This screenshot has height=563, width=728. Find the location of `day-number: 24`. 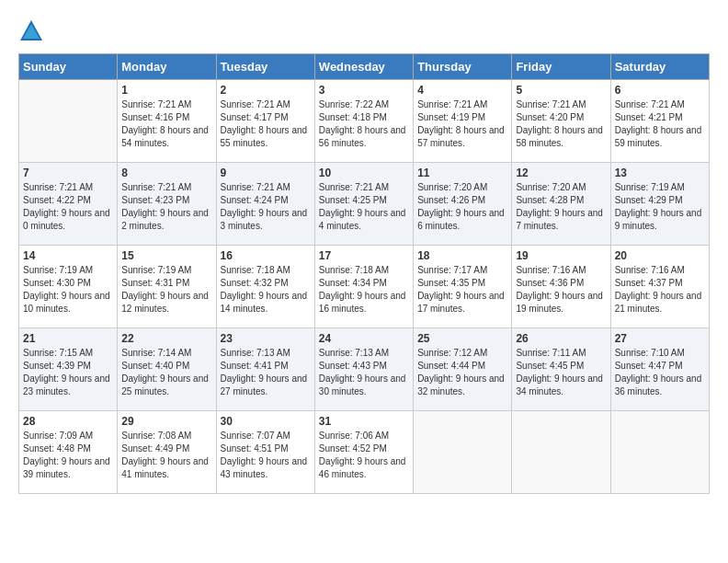

day-number: 24 is located at coordinates (364, 339).